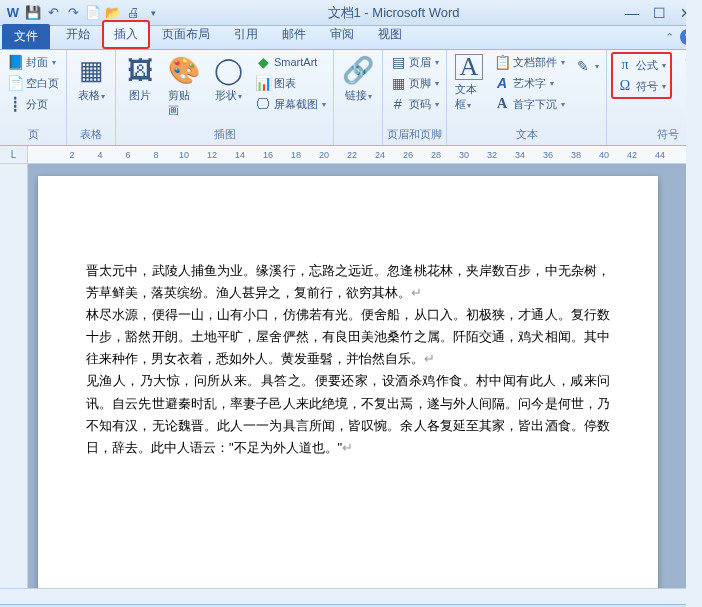  I want to click on tab-mailings: 邮件, so click(294, 34).